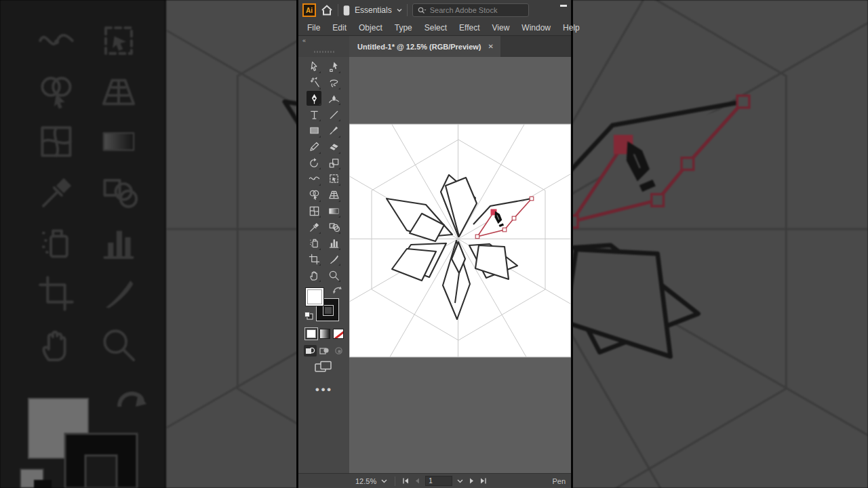 The height and width of the screenshot is (488, 868). I want to click on document-tab: Untitled-1* @ 12.5% (RGB/Preview) ✕, so click(425, 46).